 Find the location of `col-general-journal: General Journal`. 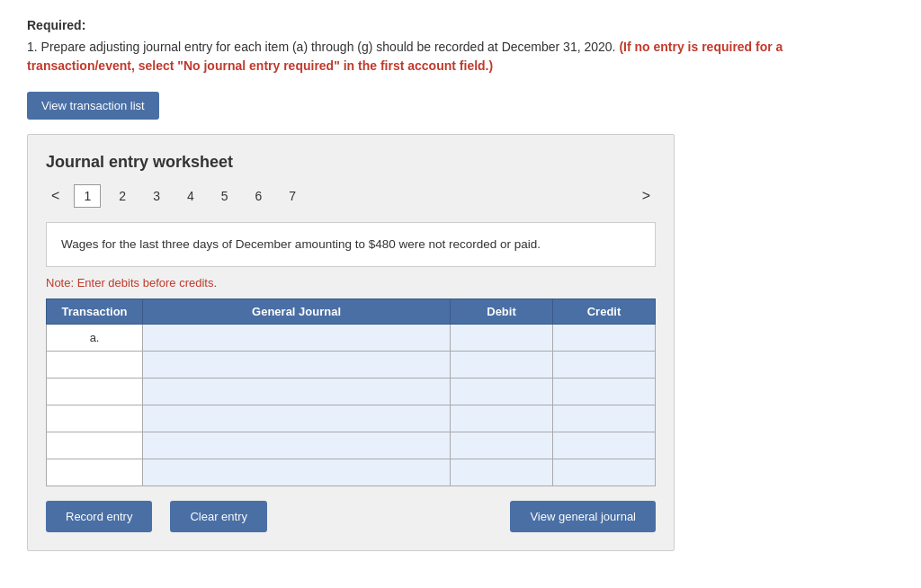

col-general-journal: General Journal is located at coordinates (297, 312).